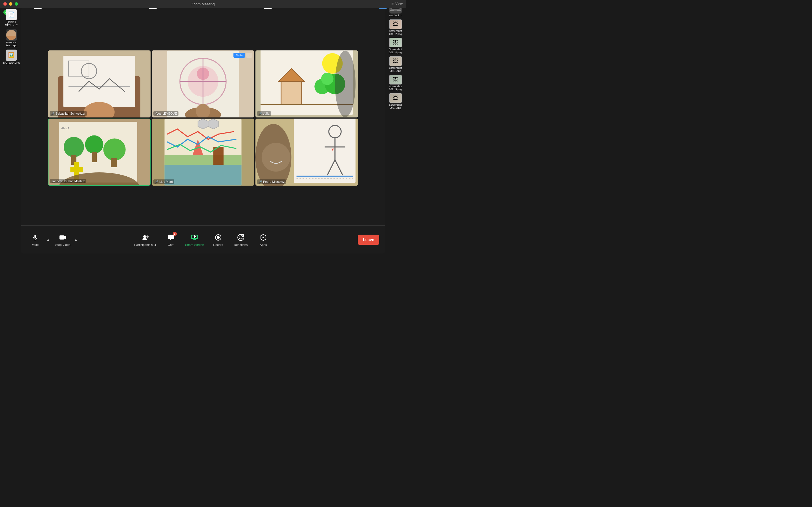  I want to click on desktop-icon-screenshot-3: 🖼 Screenshot 202....png, so click(396, 64).